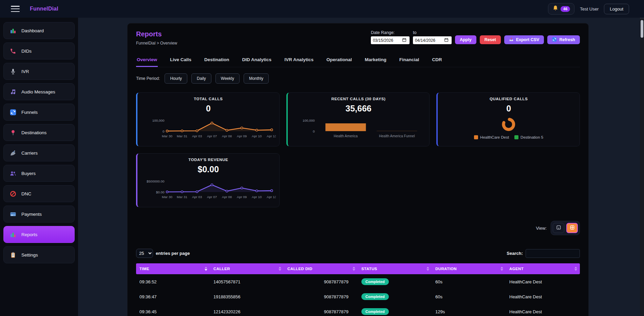 The width and height of the screenshot is (644, 316). I want to click on tab-destination: Destination, so click(217, 61).